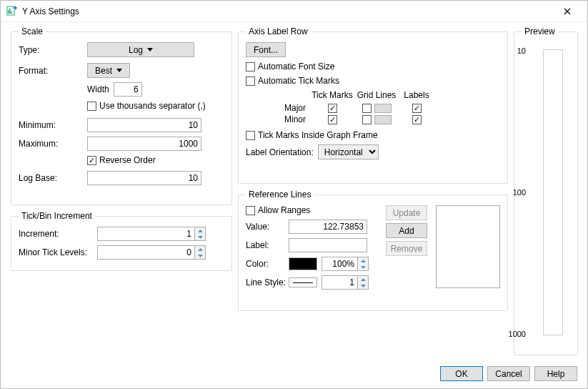 This screenshot has height=389, width=588. Describe the element at coordinates (12, 11) in the screenshot. I see `app-icon` at that location.